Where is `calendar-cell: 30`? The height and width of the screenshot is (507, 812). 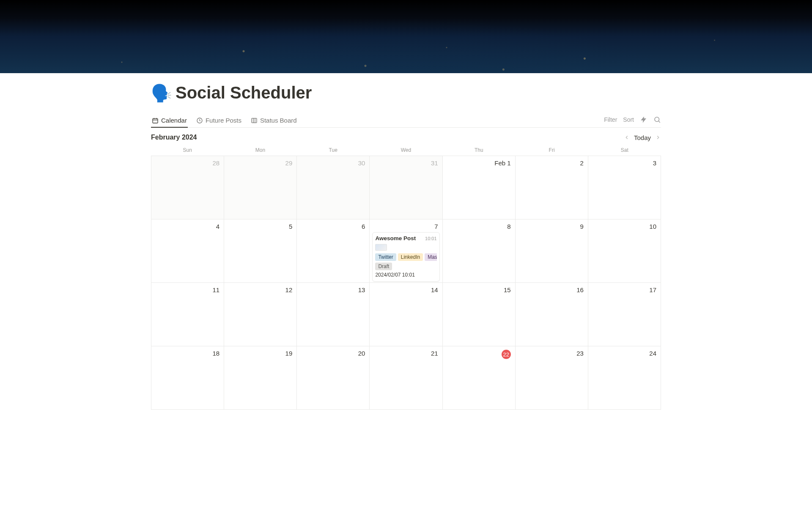 calendar-cell: 30 is located at coordinates (333, 188).